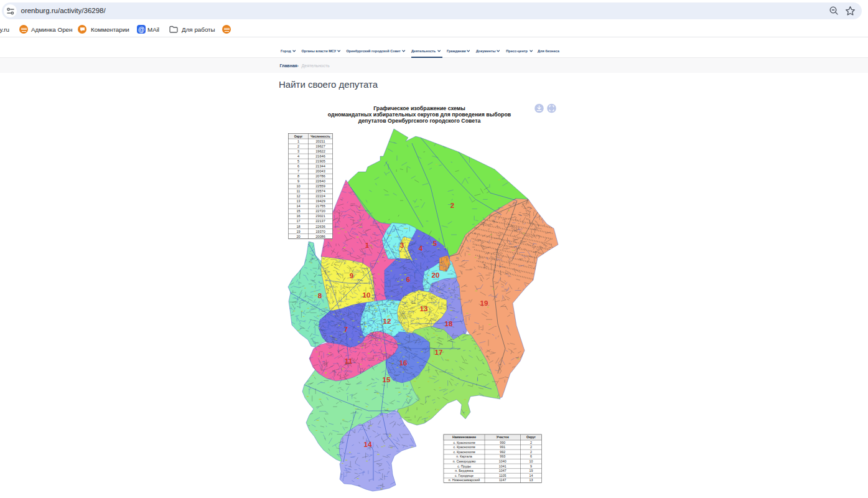 This screenshot has width=868, height=498. What do you see at coordinates (320, 171) in the screenshot?
I see `svg-text: 20043` at bounding box center [320, 171].